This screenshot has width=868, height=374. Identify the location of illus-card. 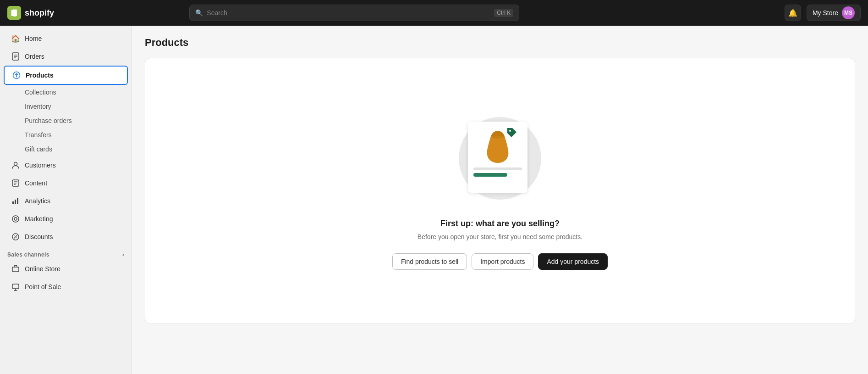
(498, 157).